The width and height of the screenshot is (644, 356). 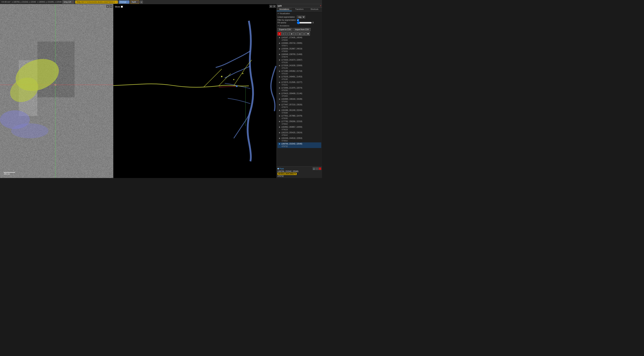 What do you see at coordinates (288, 34) in the screenshot?
I see `bidirectional-tool-btn: ↔` at bounding box center [288, 34].